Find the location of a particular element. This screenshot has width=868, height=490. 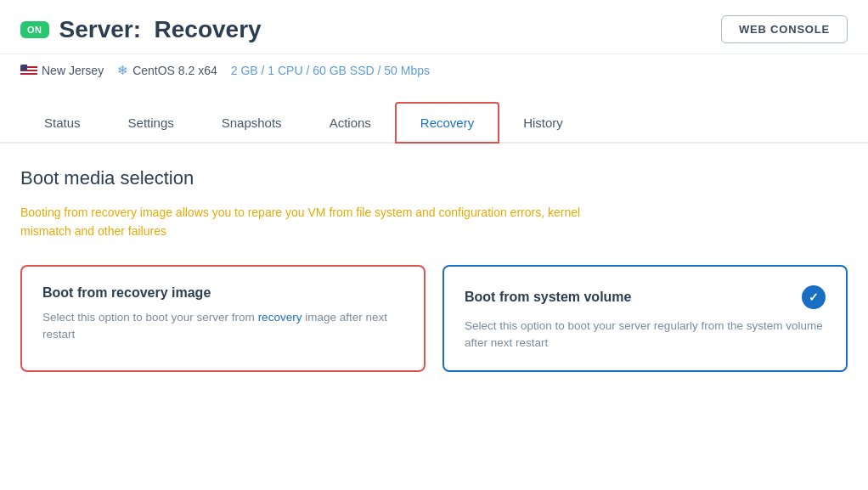

recovery-link: recovery is located at coordinates (280, 318).